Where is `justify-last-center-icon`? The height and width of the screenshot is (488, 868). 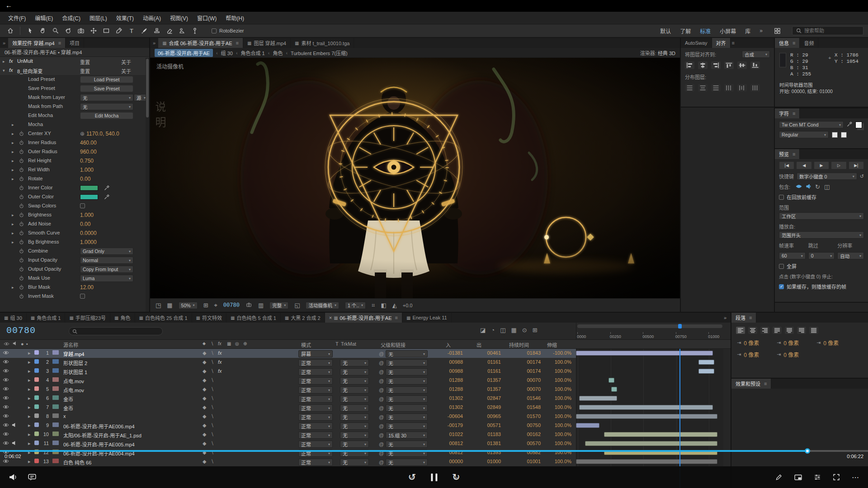 justify-last-center-icon is located at coordinates (789, 330).